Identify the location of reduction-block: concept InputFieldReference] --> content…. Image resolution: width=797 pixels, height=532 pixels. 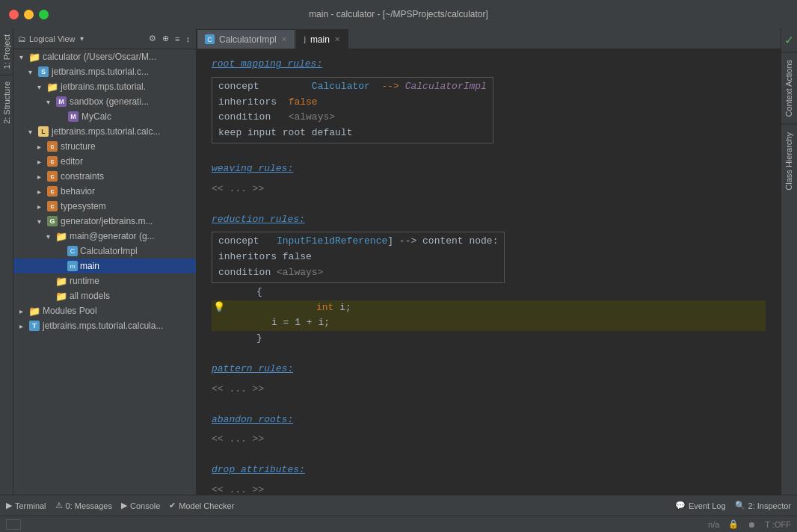
(358, 257).